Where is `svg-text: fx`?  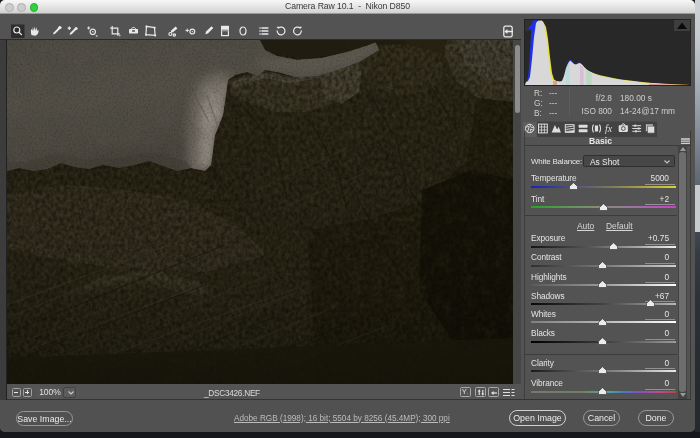 svg-text: fx is located at coordinates (609, 128).